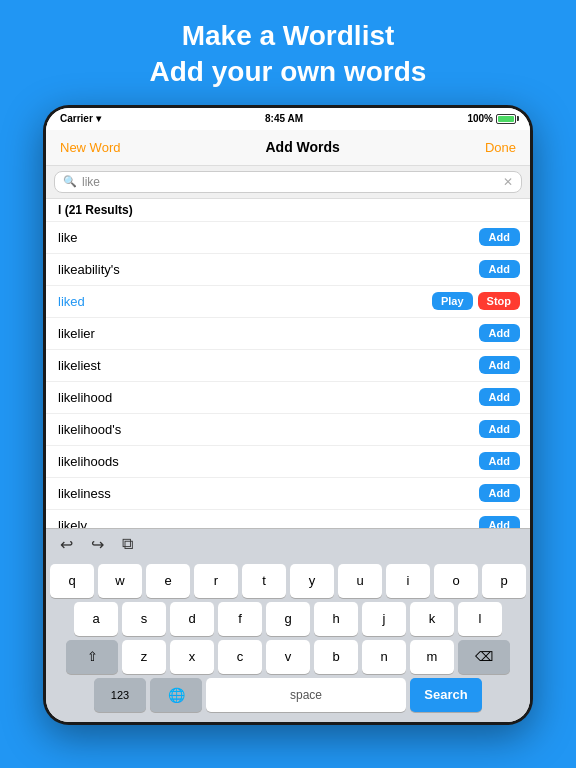 This screenshot has width=576, height=768. Describe the element at coordinates (499, 301) in the screenshot. I see `stop-button: Stop` at that location.